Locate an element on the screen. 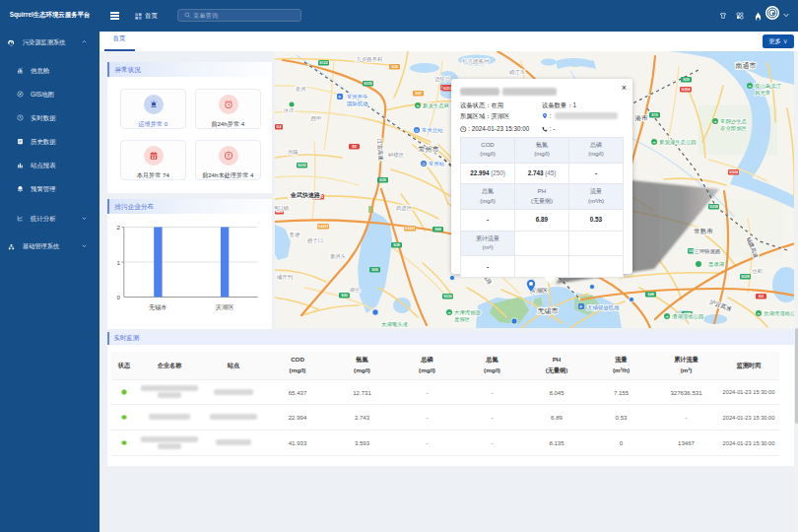 This screenshot has width=798, height=532. svg-text: 直埂 is located at coordinates (296, 234).